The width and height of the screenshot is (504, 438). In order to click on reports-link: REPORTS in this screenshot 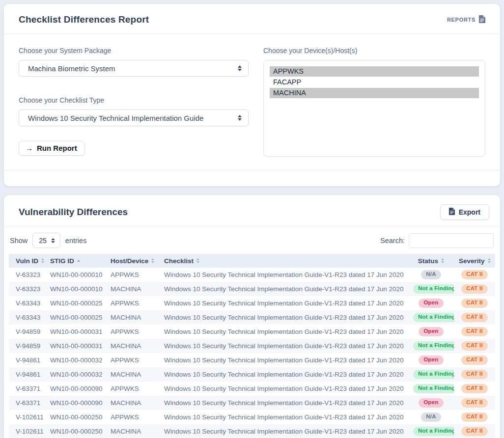, I will do `click(466, 20)`.